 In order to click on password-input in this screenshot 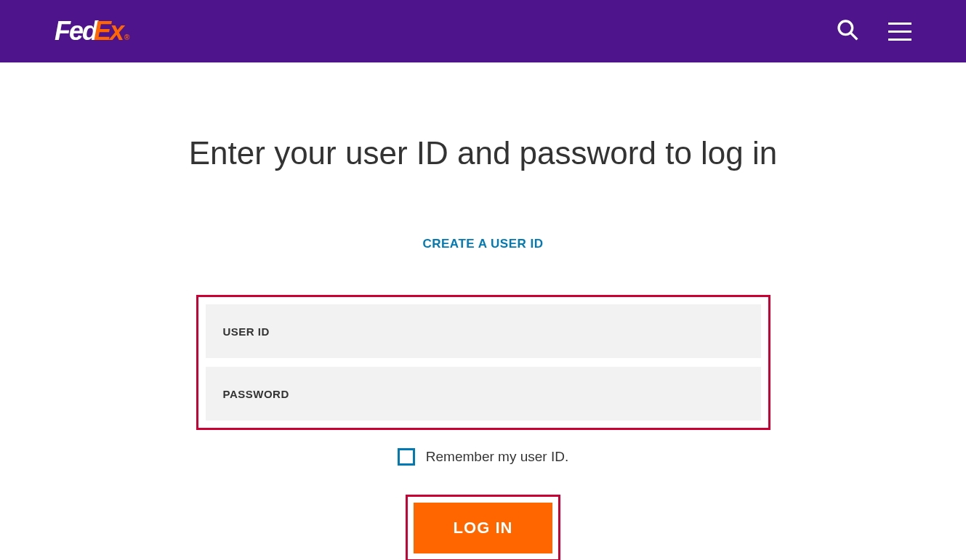, I will do `click(483, 394)`.